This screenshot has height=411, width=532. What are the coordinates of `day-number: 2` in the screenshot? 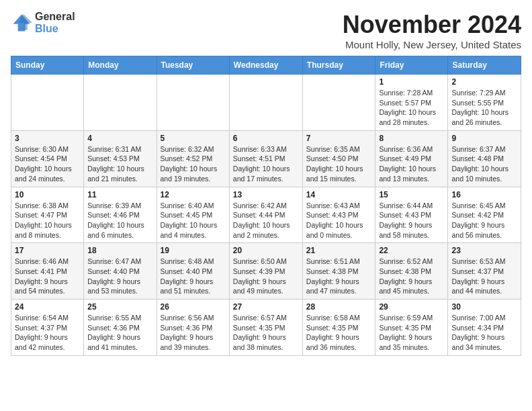 It's located at (484, 82).